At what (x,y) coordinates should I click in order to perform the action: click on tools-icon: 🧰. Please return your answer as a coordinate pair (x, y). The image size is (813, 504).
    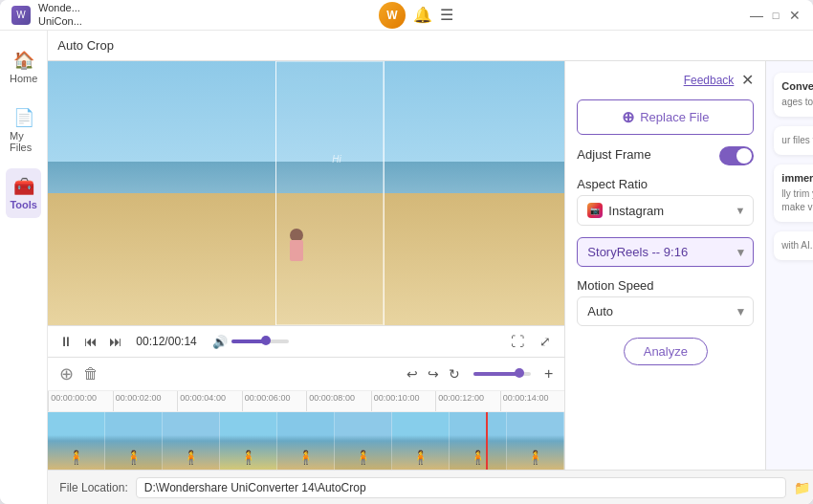
    Looking at the image, I should click on (24, 186).